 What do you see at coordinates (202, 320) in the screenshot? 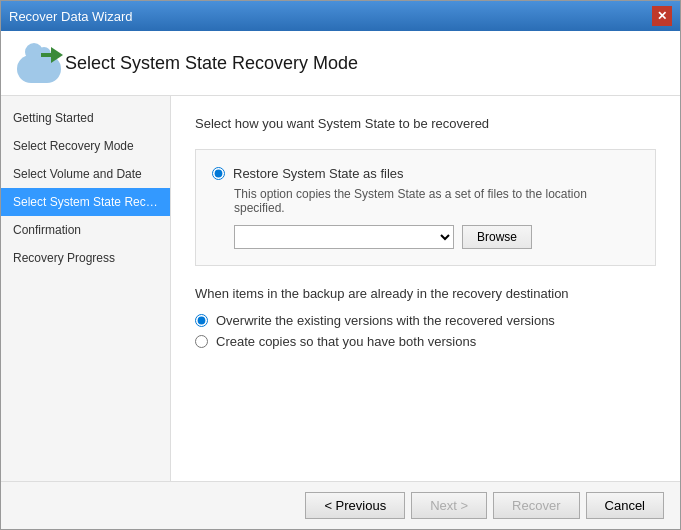
I see `overwrite-radio` at bounding box center [202, 320].